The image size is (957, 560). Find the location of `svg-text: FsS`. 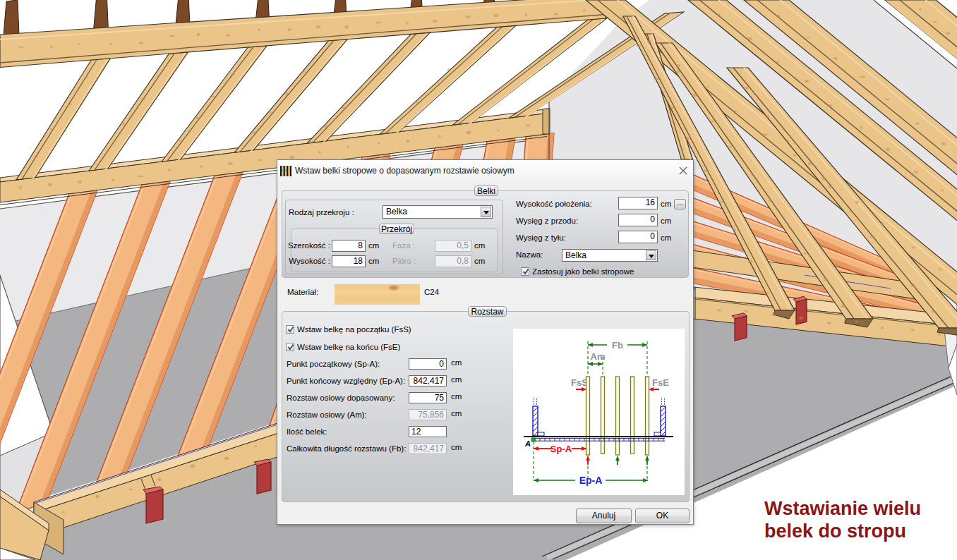

svg-text: FsS is located at coordinates (579, 382).